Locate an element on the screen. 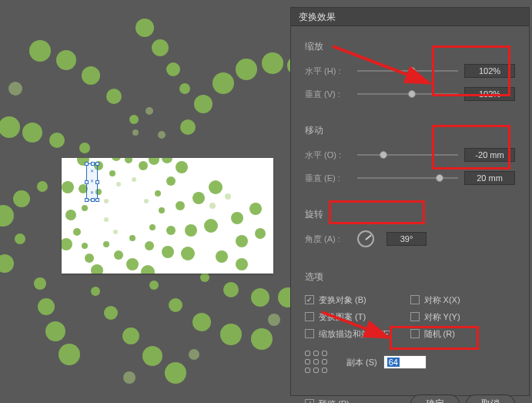  options-section: 选项 变换对象 (B) 对称 X(X) 变换图案 (T) 对称 Y(Y) 缩放描… is located at coordinates (410, 327).